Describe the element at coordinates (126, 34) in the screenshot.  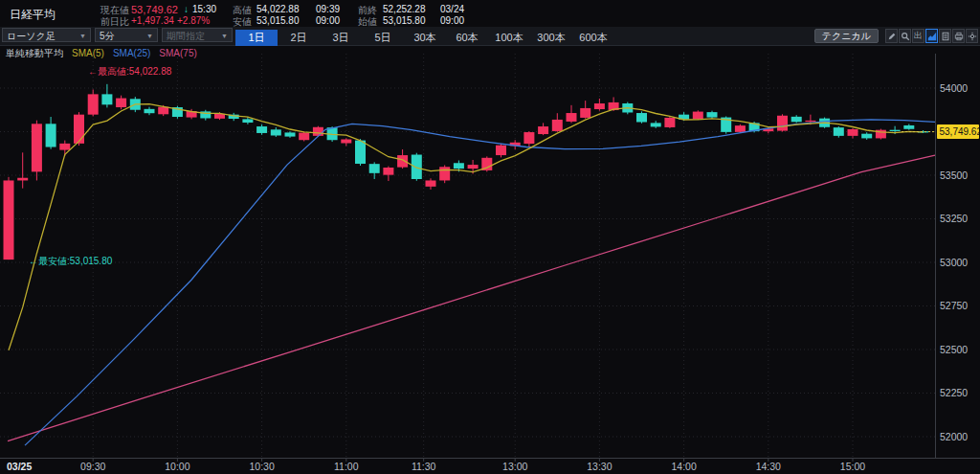
I see `interval-select: ▼ 5分` at that location.